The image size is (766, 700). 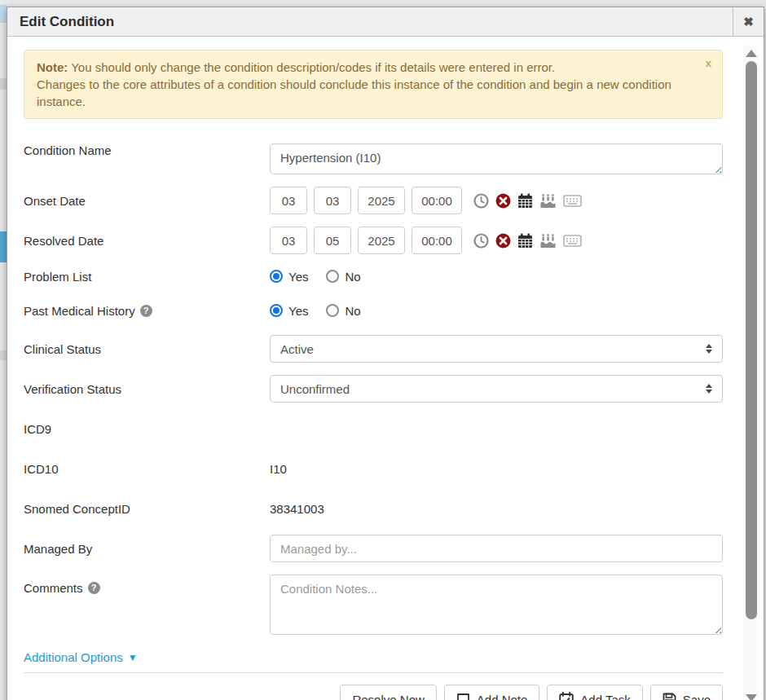 What do you see at coordinates (709, 64) in the screenshot?
I see `note-dismiss-icon: x` at bounding box center [709, 64].